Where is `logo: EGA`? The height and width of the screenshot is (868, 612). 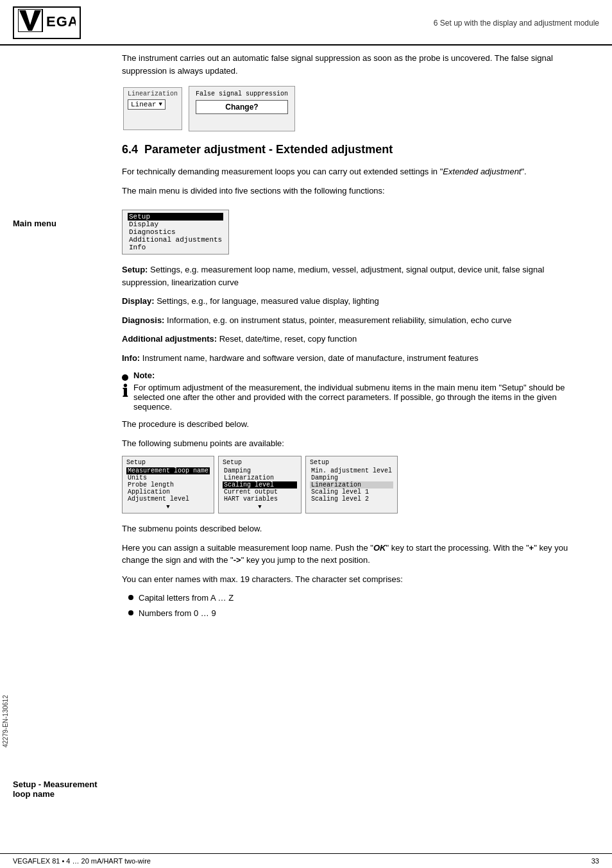 logo: EGA is located at coordinates (47, 23).